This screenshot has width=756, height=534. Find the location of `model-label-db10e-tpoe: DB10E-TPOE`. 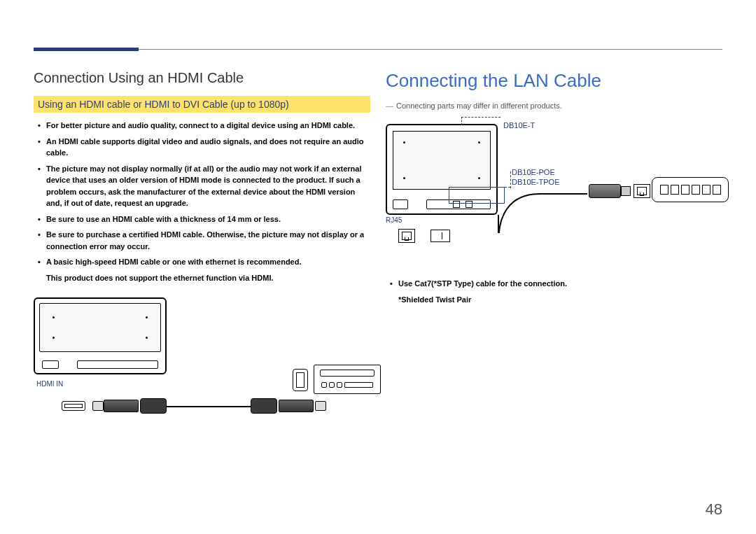

model-label-db10e-tpoe: DB10E-TPOE is located at coordinates (536, 182).